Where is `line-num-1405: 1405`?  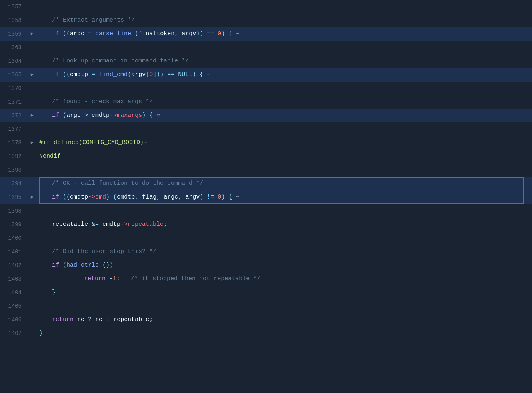
line-num-1405: 1405 is located at coordinates (14, 307).